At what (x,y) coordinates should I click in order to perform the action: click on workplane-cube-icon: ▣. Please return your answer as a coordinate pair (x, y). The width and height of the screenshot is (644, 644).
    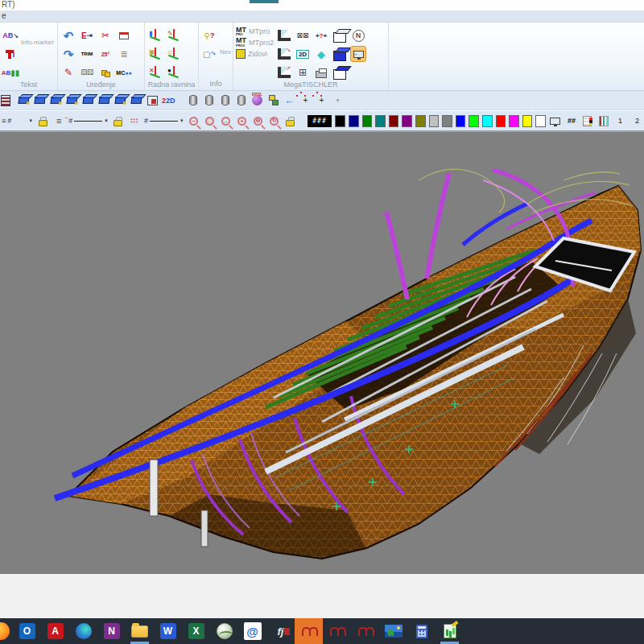
    Looking at the image, I should click on (155, 54).